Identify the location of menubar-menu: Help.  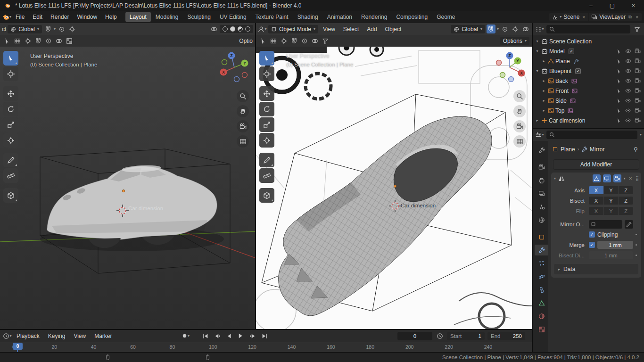
(111, 17).